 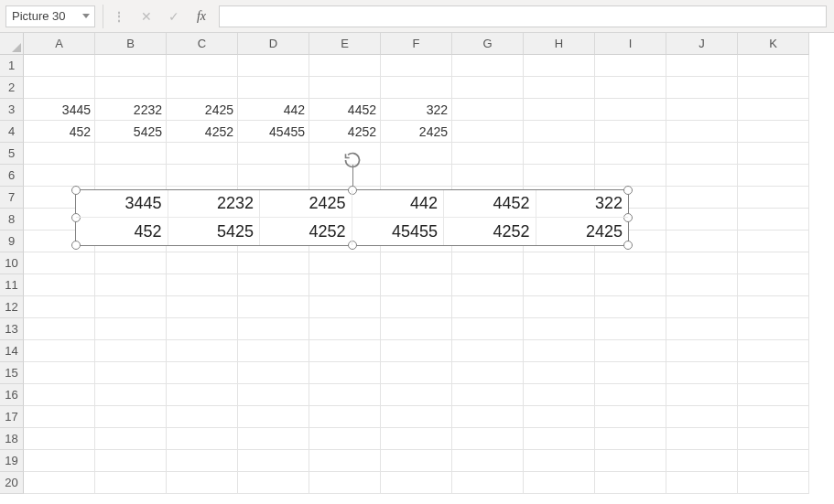 What do you see at coordinates (559, 461) in the screenshot?
I see `cell-H19` at bounding box center [559, 461].